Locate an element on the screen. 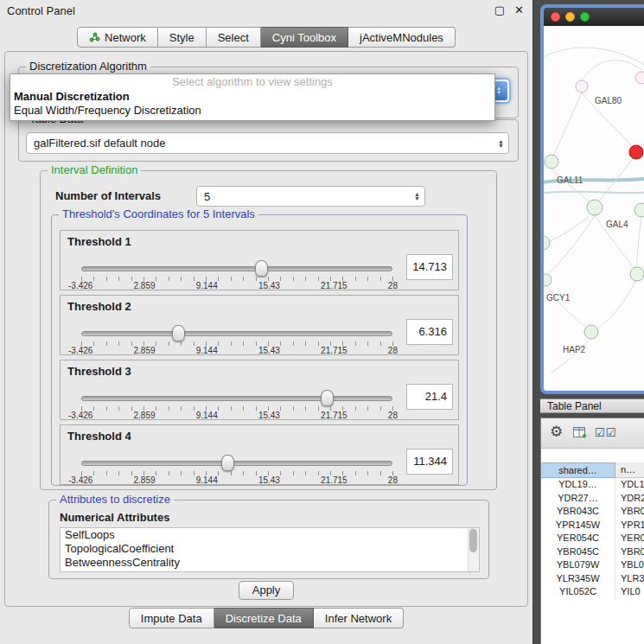 Image resolution: width=644 pixels, height=644 pixels. select-columns-icons: ☑☑ is located at coordinates (605, 432).